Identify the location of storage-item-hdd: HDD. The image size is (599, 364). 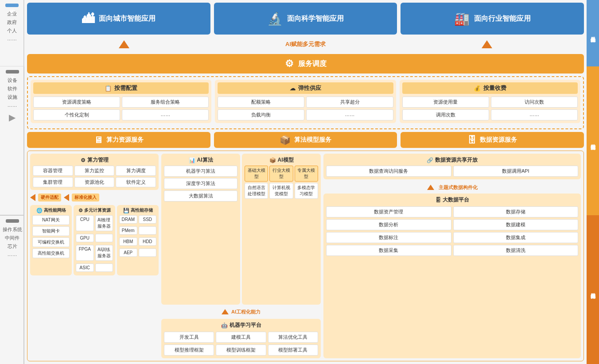
(148, 242).